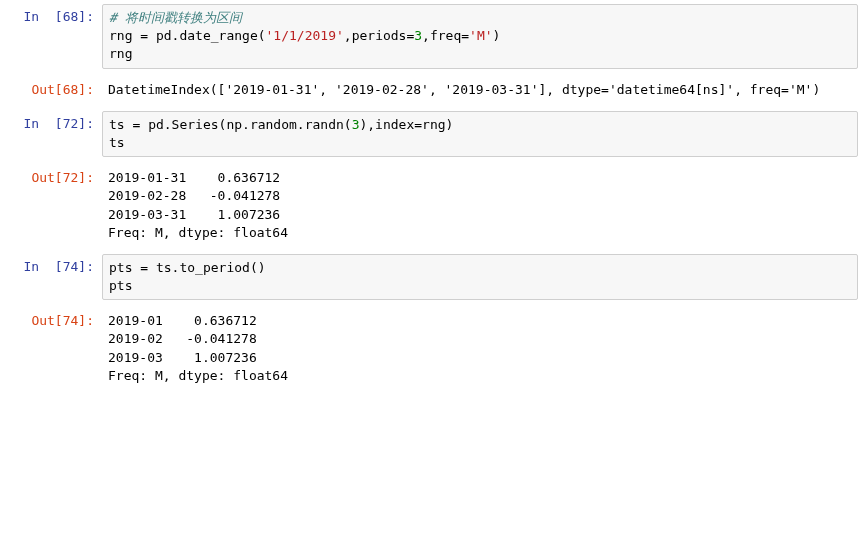 This screenshot has width=862, height=535. I want to click on code-text: rng, so click(120, 54).